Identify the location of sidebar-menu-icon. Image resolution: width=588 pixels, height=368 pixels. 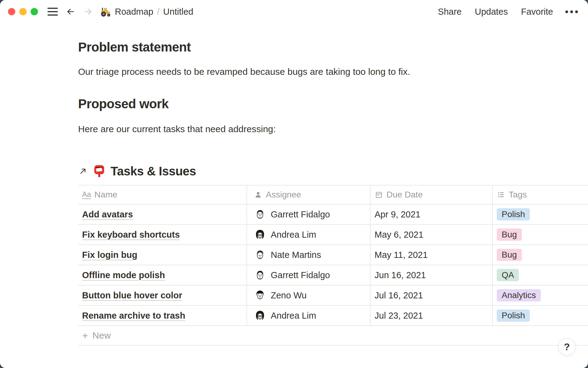
(53, 12).